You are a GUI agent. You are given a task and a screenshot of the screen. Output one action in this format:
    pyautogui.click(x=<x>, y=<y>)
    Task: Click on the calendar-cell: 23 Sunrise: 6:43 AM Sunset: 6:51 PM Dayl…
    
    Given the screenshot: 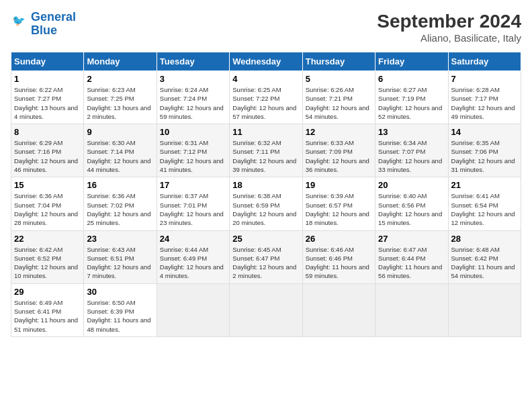 What is the action you would take?
    pyautogui.click(x=120, y=257)
    